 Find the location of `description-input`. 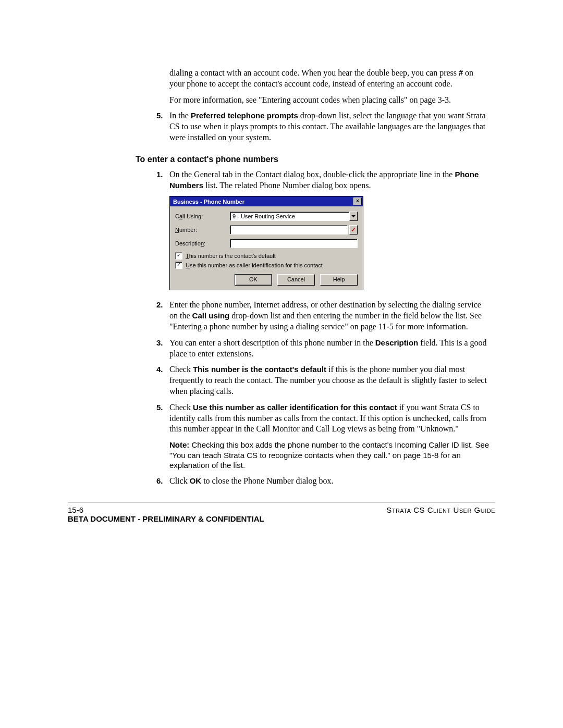

description-input is located at coordinates (294, 243).